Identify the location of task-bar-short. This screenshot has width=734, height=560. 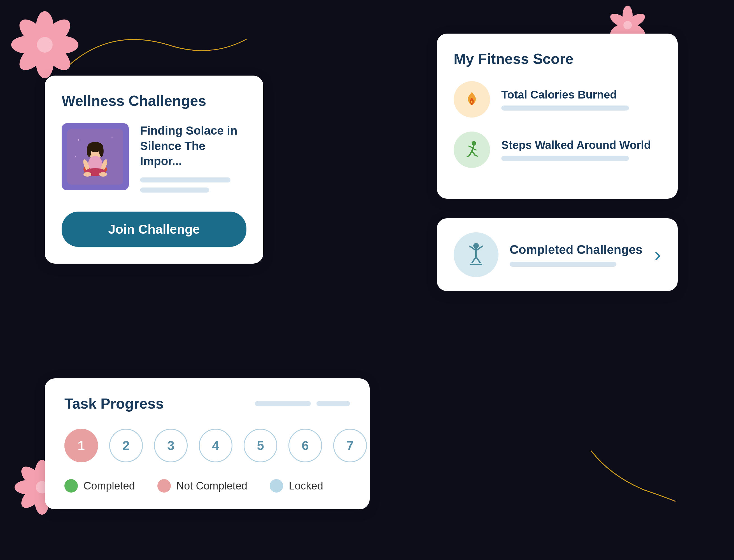
(333, 403).